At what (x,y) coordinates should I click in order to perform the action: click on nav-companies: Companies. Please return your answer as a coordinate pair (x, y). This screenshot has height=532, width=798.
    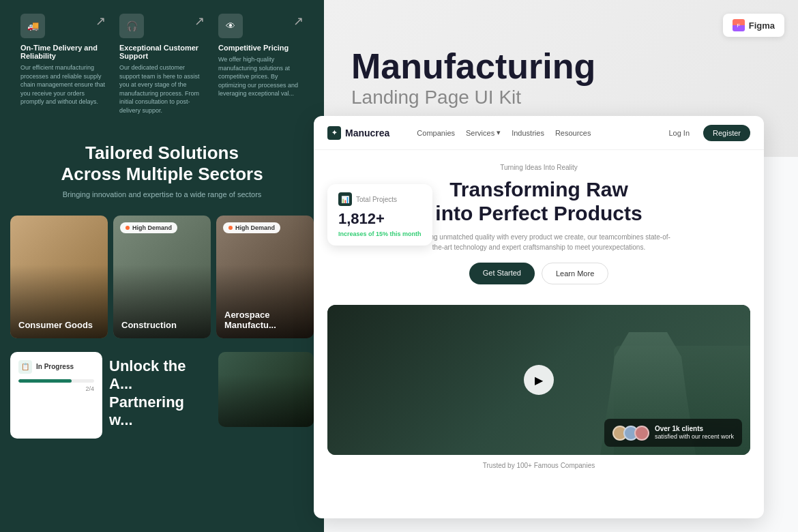
    Looking at the image, I should click on (436, 133).